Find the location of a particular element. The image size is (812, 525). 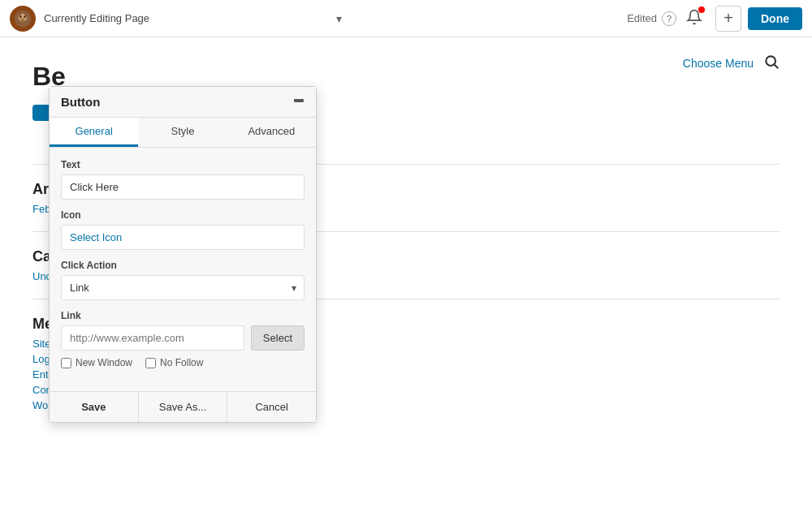

site-logo is located at coordinates (23, 19).